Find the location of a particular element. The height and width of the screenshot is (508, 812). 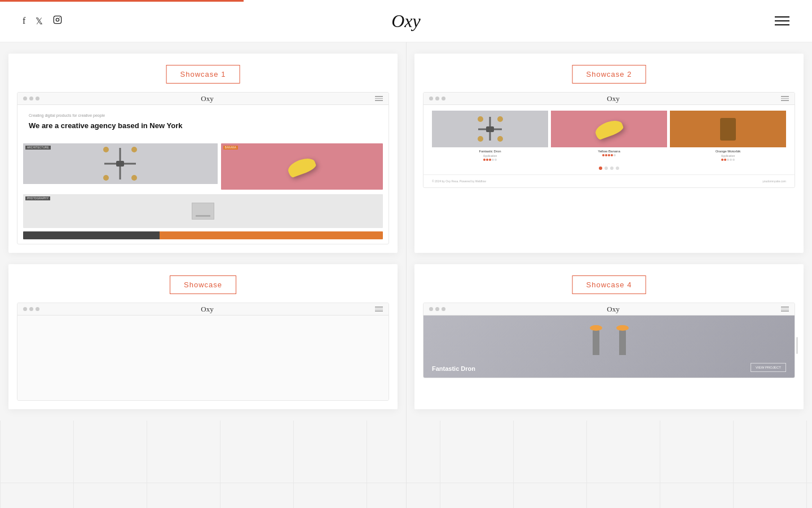

sc1-two-col: ARCHITECTURE is located at coordinates (203, 167).